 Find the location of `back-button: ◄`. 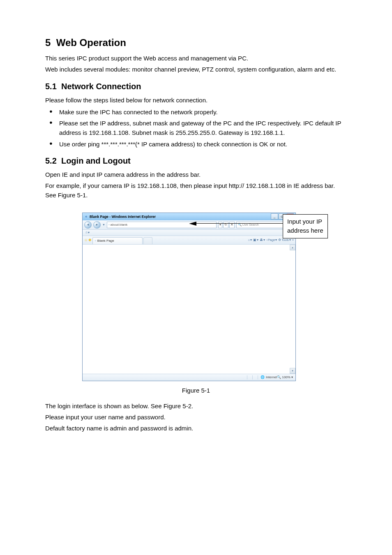

back-button: ◄ is located at coordinates (88, 225).